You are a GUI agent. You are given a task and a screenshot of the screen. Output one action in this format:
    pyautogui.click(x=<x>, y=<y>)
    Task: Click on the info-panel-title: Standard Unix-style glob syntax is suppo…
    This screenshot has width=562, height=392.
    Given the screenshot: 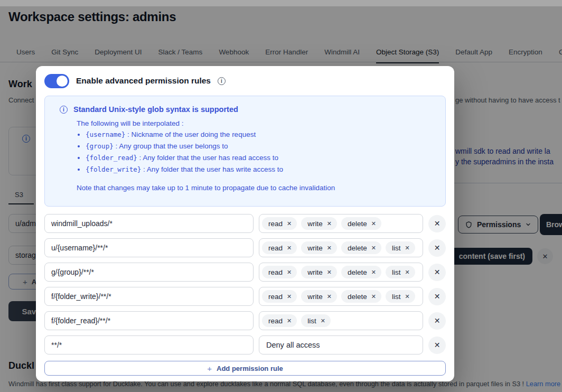 What is the action you would take?
    pyautogui.click(x=156, y=109)
    